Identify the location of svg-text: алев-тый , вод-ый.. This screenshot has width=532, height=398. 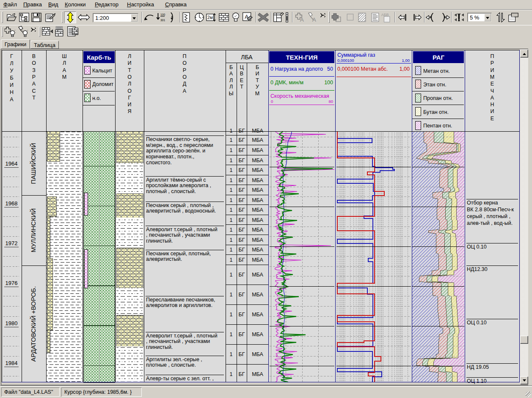
(490, 223).